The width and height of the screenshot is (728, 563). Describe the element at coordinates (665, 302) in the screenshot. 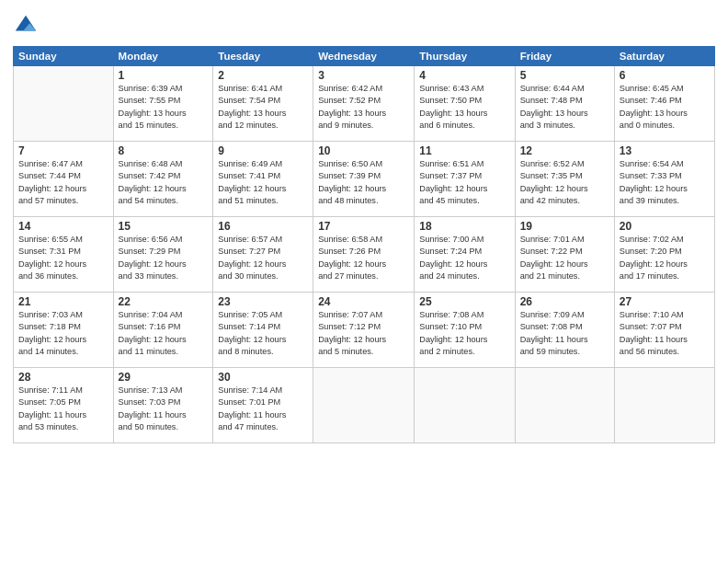

I see `day-number: 27` at that location.